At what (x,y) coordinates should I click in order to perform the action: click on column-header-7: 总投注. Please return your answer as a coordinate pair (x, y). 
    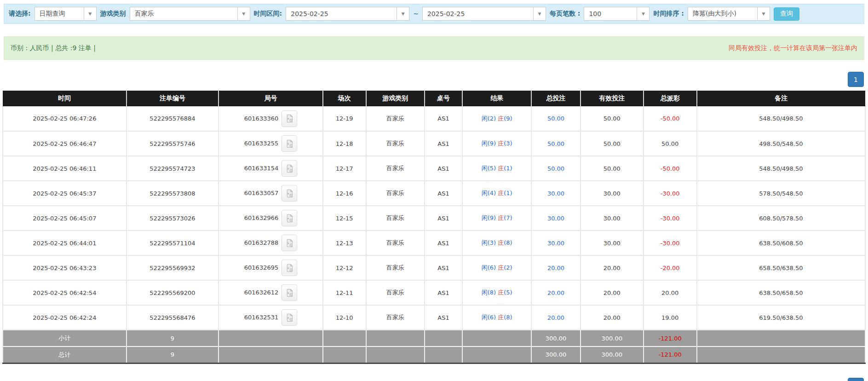
    Looking at the image, I should click on (556, 98).